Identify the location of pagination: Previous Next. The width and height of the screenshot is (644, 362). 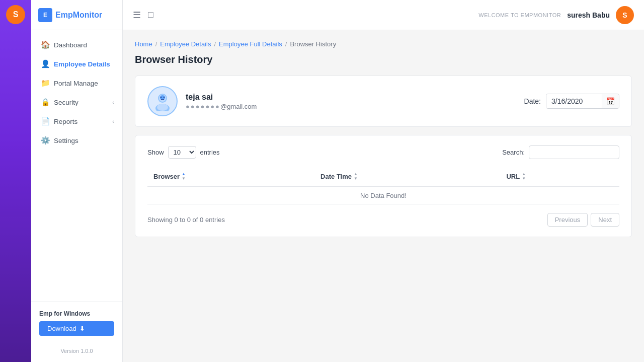
(584, 220).